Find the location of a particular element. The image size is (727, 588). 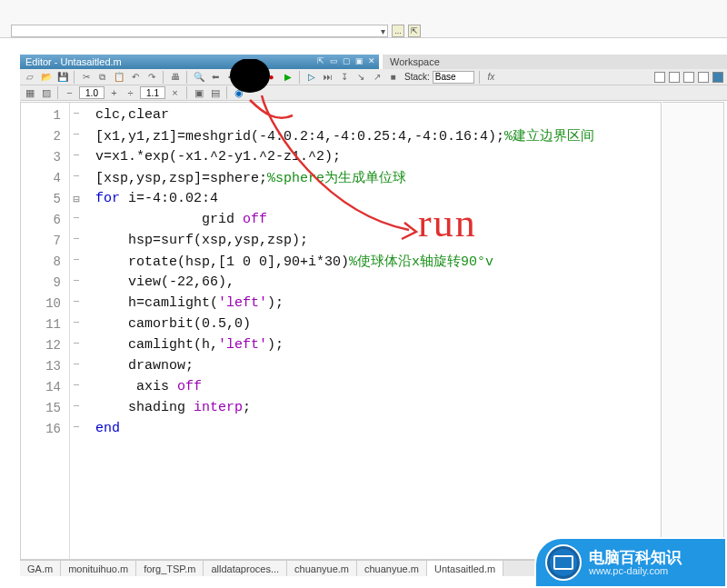

code-text: rotate(hsp,[1 0 0],90+i*30)%使球体沿x轴旋转90°v is located at coordinates (288, 262).